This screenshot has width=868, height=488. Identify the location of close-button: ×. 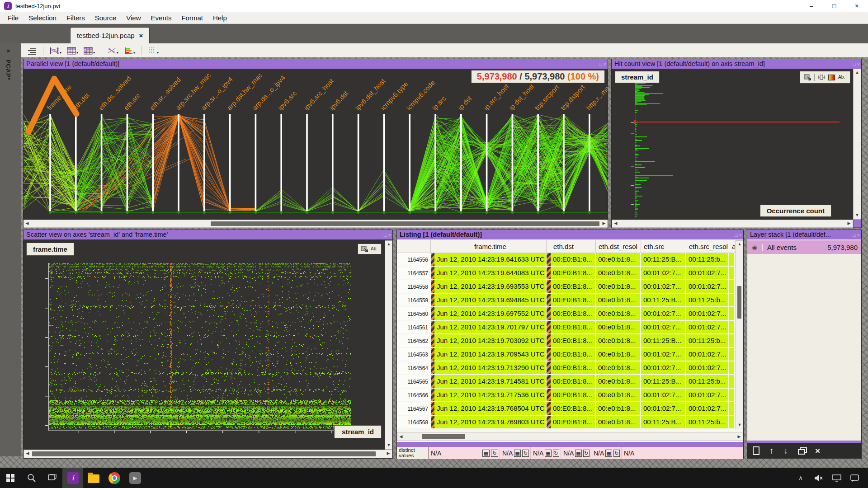
(857, 6).